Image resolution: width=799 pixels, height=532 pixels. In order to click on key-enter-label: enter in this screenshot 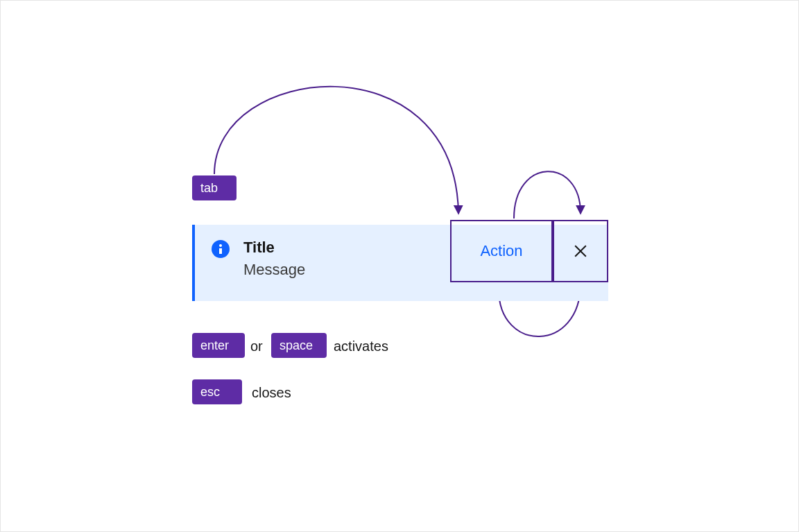, I will do `click(215, 345)`.